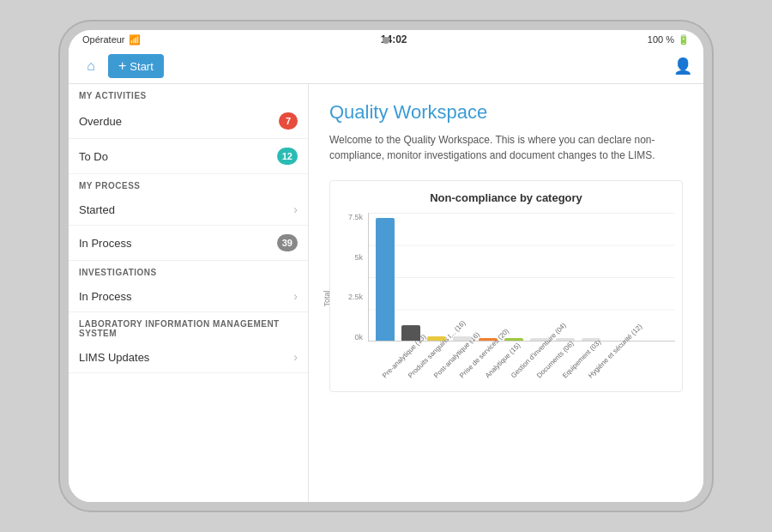 The width and height of the screenshot is (772, 532). Describe the element at coordinates (122, 66) in the screenshot. I see `plus-icon: +` at that location.